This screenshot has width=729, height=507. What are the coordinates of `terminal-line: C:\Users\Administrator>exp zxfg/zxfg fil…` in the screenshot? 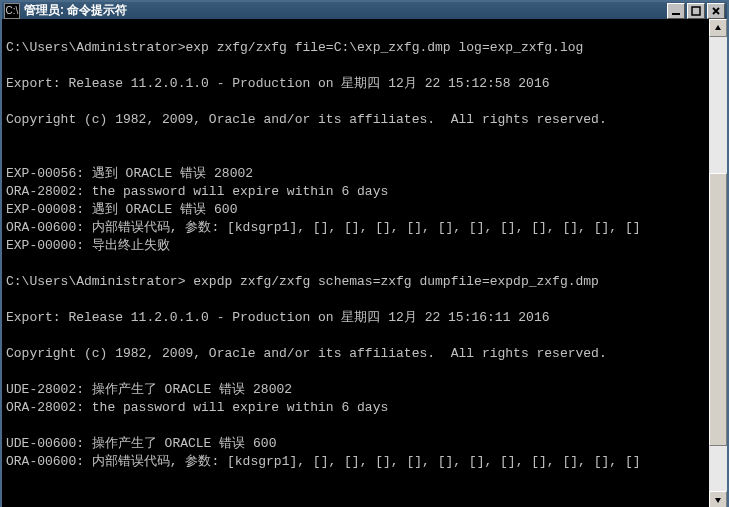 It's located at (364, 48).